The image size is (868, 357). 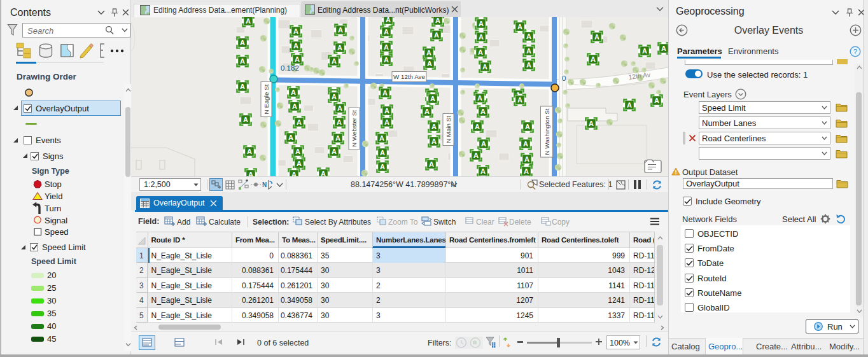 What do you see at coordinates (266, 99) in the screenshot?
I see `svg-text: N Eagle St` at bounding box center [266, 99].